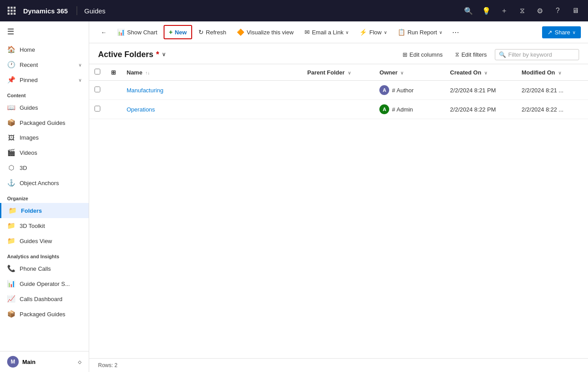 This screenshot has height=372, width=588. What do you see at coordinates (469, 11) in the screenshot?
I see `search-icon: 🔍` at bounding box center [469, 11].